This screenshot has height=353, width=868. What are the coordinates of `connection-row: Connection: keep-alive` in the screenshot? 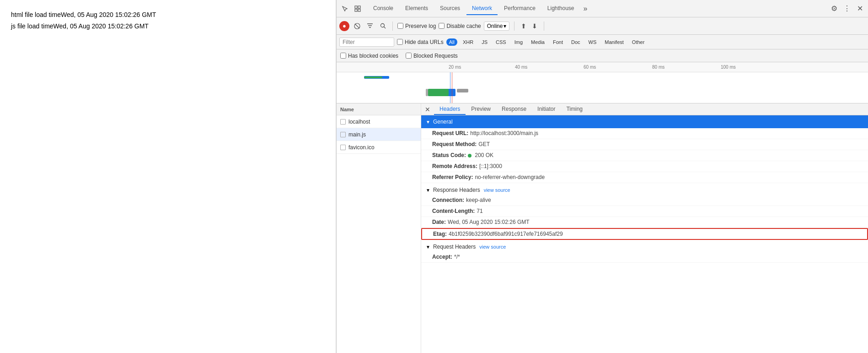 It's located at (645, 201).